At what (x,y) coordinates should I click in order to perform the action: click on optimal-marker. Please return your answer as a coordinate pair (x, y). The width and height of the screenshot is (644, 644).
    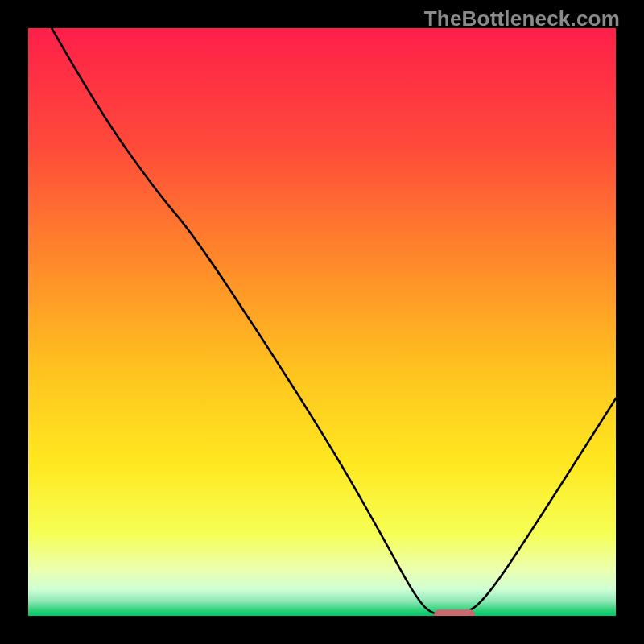
    Looking at the image, I should click on (454, 613).